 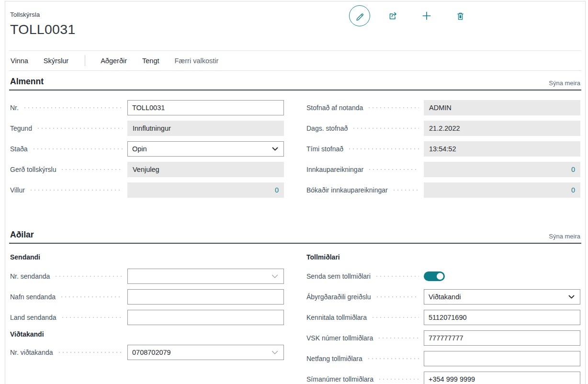 What do you see at coordinates (147, 169) in the screenshot?
I see `field-row-gerd-tollskyrslu: Gerð tollskýrslu Venjuleg` at bounding box center [147, 169].